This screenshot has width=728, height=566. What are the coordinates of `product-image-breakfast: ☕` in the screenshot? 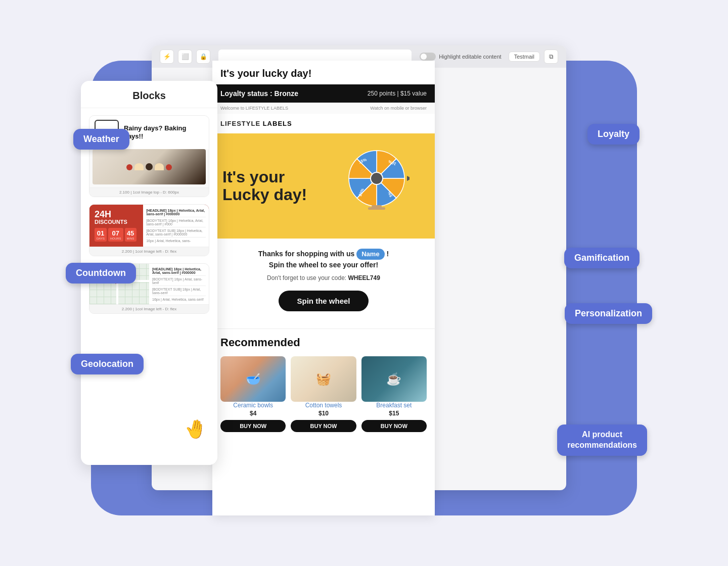 It's located at (394, 379).